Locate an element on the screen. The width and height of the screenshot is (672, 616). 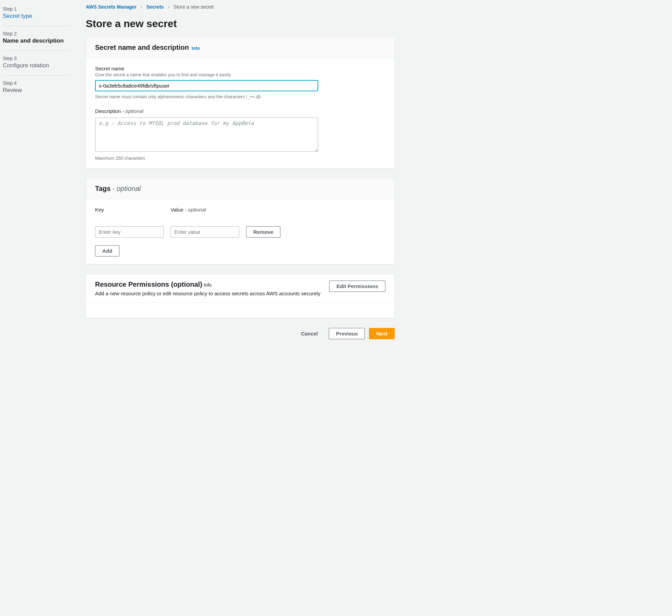
tag-key-input is located at coordinates (129, 232).